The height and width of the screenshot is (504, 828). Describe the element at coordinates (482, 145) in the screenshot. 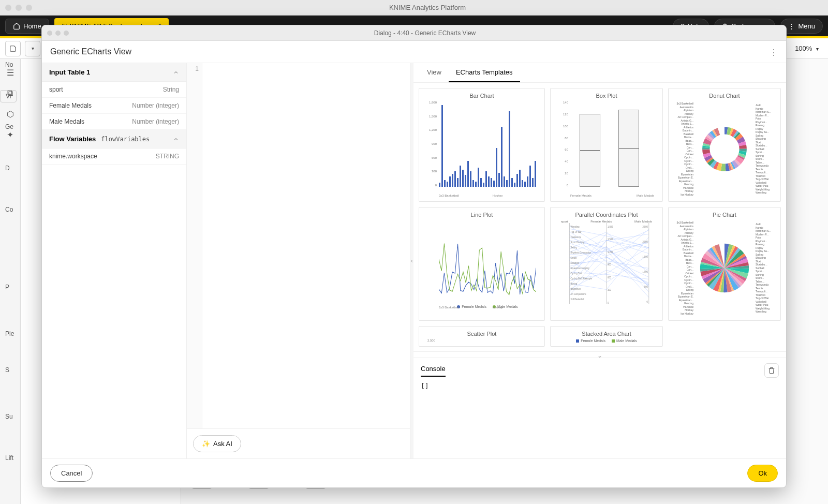

I see `template-bar-chart: Bar Chart 1,8001,5001,2009006003000 3x3 …` at that location.